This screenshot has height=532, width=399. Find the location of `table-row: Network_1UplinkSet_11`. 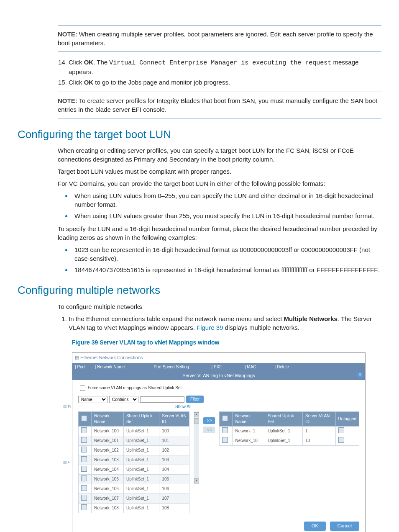

table-row: Network_1UplinkSet_11 is located at coordinates (289, 431).